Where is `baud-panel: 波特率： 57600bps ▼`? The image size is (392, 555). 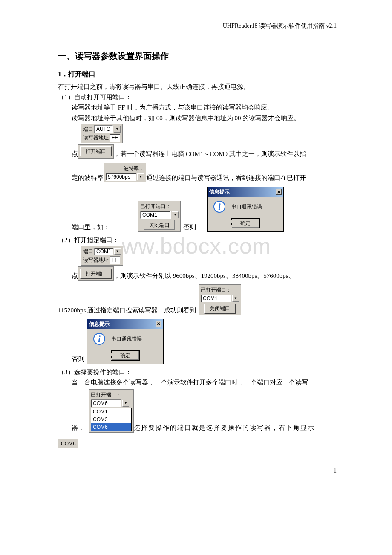 baud-panel: 波特率： 57600bps ▼ is located at coordinates (125, 173).